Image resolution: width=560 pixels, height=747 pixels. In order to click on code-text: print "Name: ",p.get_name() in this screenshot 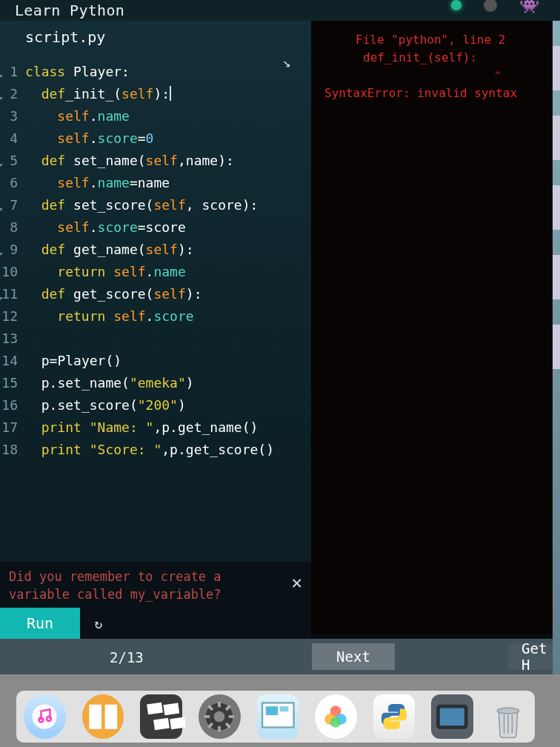, I will do `click(141, 428)`.